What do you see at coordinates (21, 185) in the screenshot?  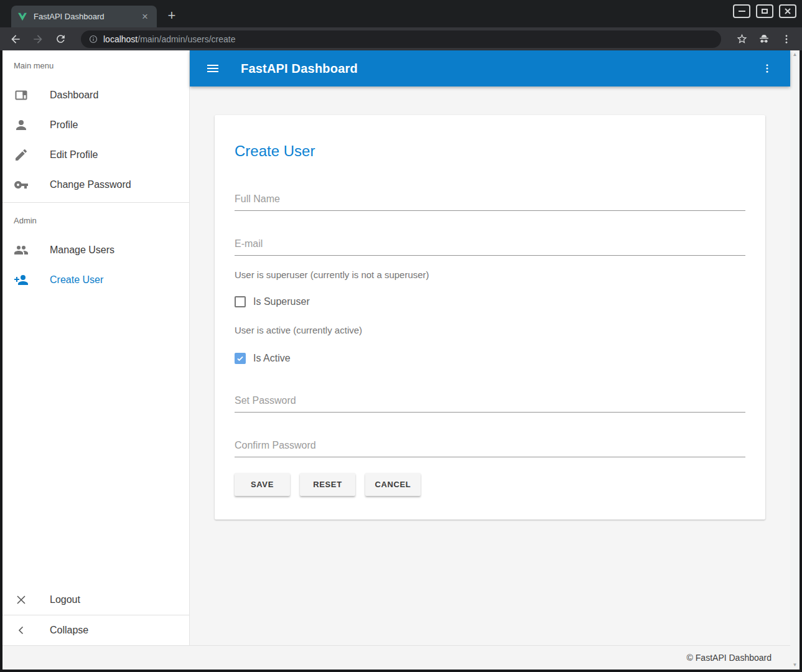 I see `key-icon` at bounding box center [21, 185].